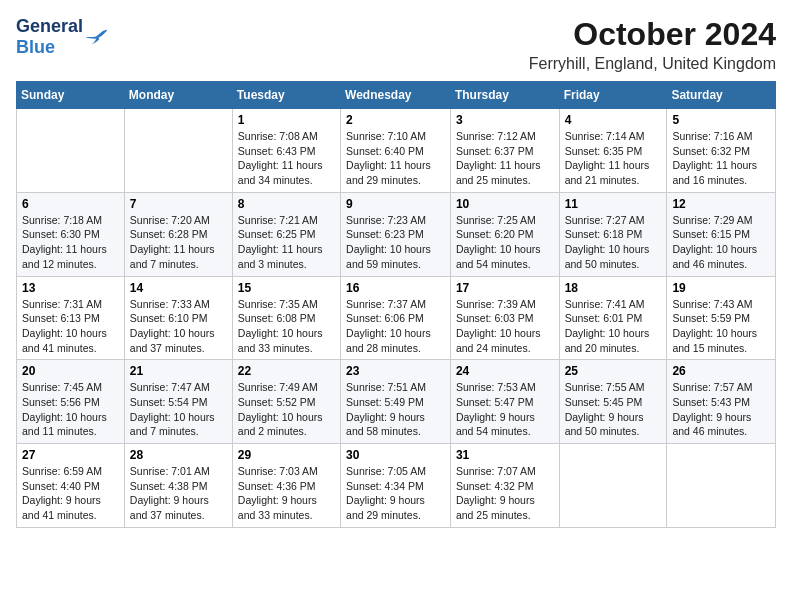  Describe the element at coordinates (614, 326) in the screenshot. I see `cell-content: Sunrise: 7:41 AM Sunset: 6:01 PM Dayligh…` at that location.